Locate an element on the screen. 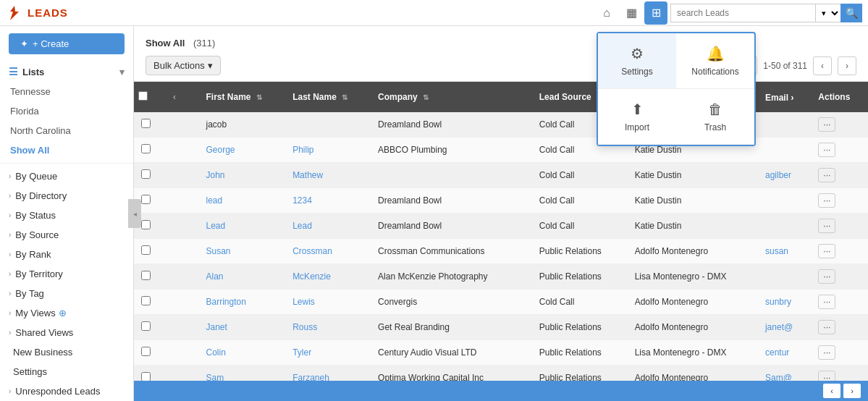 The height and width of the screenshot is (401, 868). sidebar-nav-new-business: New Business is located at coordinates (67, 352).